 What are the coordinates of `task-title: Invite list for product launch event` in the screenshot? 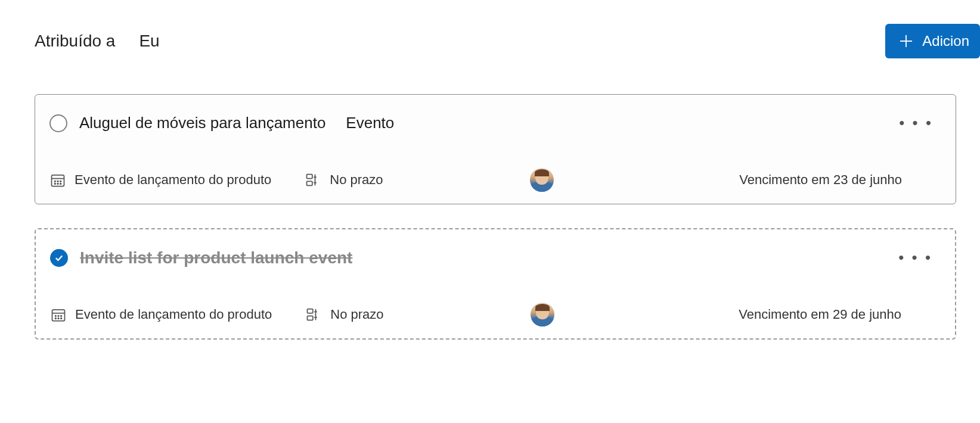 It's located at (216, 258).